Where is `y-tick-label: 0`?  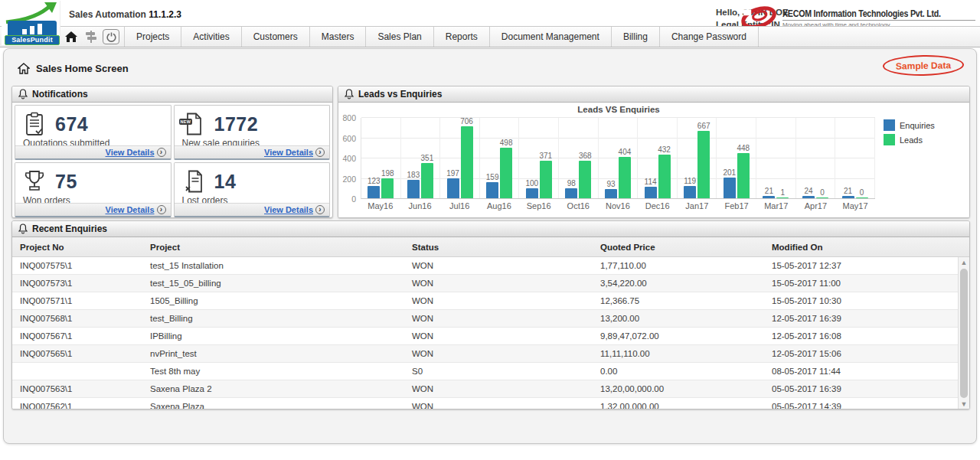 y-tick-label: 0 is located at coordinates (354, 199).